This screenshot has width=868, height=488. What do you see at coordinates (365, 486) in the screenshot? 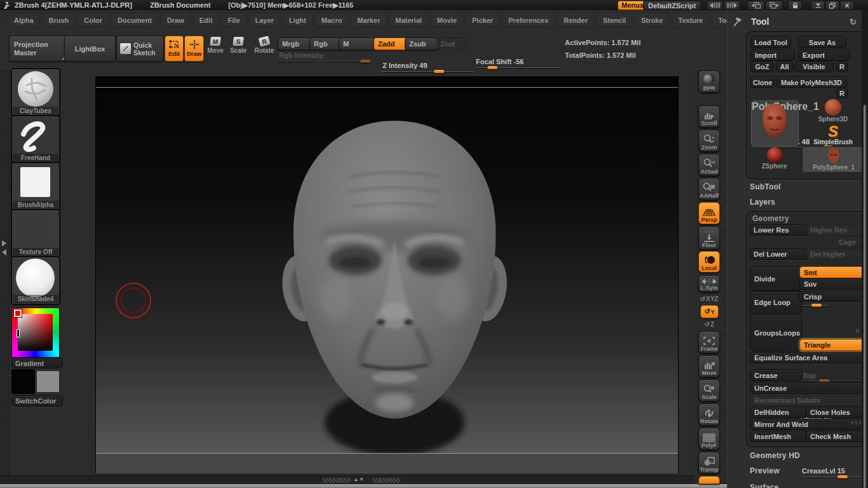
I see `bottom-collapsed-tray` at bounding box center [365, 486].